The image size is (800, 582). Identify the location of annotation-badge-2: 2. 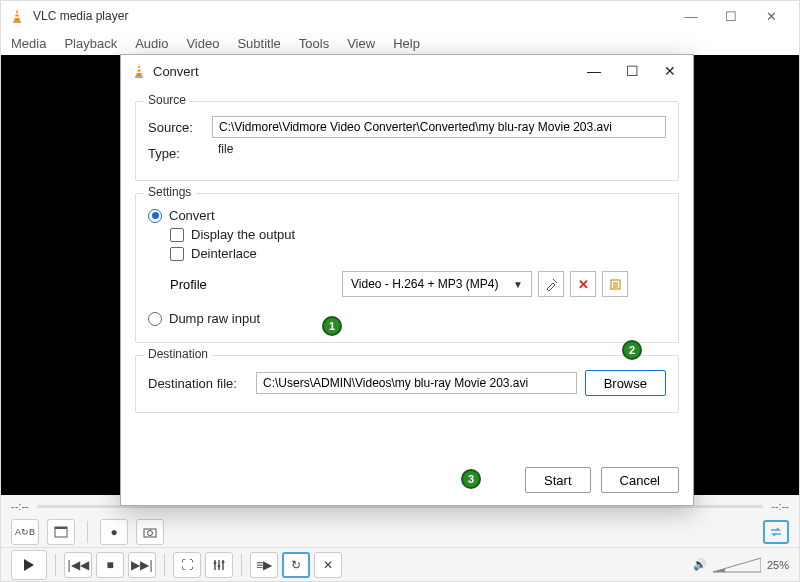
(632, 350).